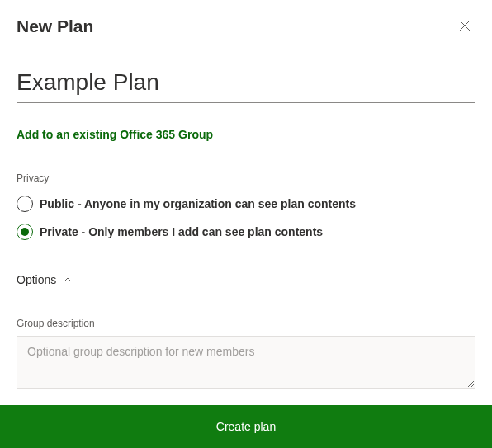 This screenshot has width=492, height=448. What do you see at coordinates (246, 224) in the screenshot?
I see `privacy-radio-group: Public - Anyone in my organization can s…` at bounding box center [246, 224].